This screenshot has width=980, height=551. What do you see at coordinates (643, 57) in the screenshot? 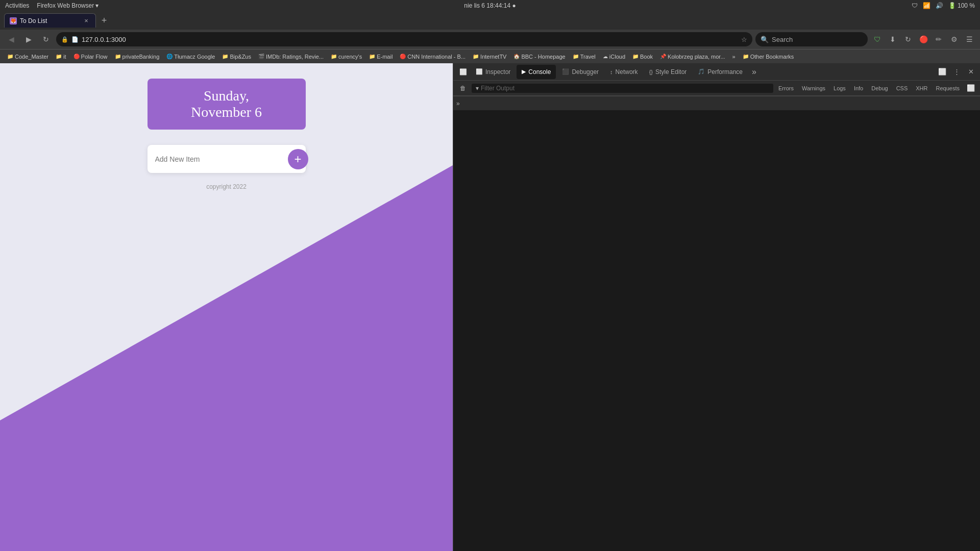
I see `bookmark-book: 📁 Book` at bounding box center [643, 57].